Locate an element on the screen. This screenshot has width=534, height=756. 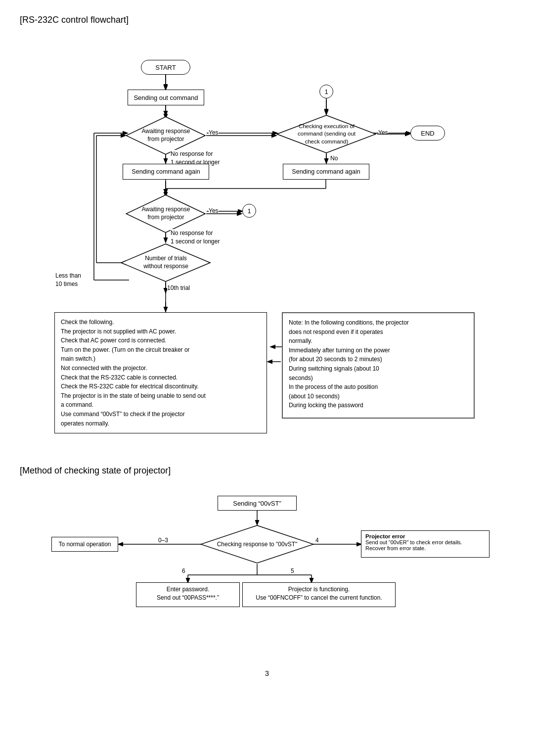
projector-error-box: Projector error Send out “00vER” to chec… is located at coordinates (425, 544).